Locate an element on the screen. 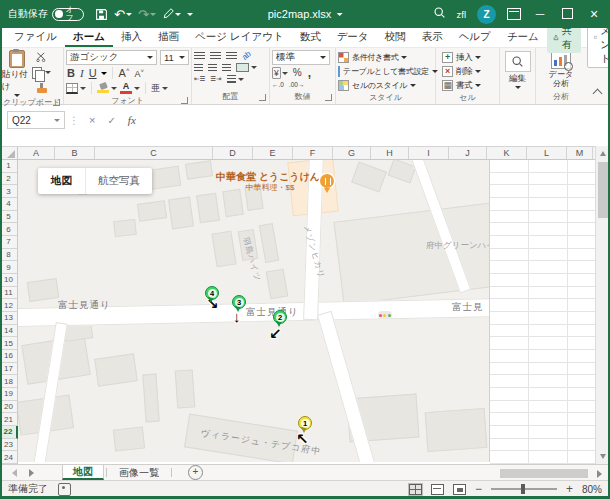  zoom-in-button: + is located at coordinates (570, 489).